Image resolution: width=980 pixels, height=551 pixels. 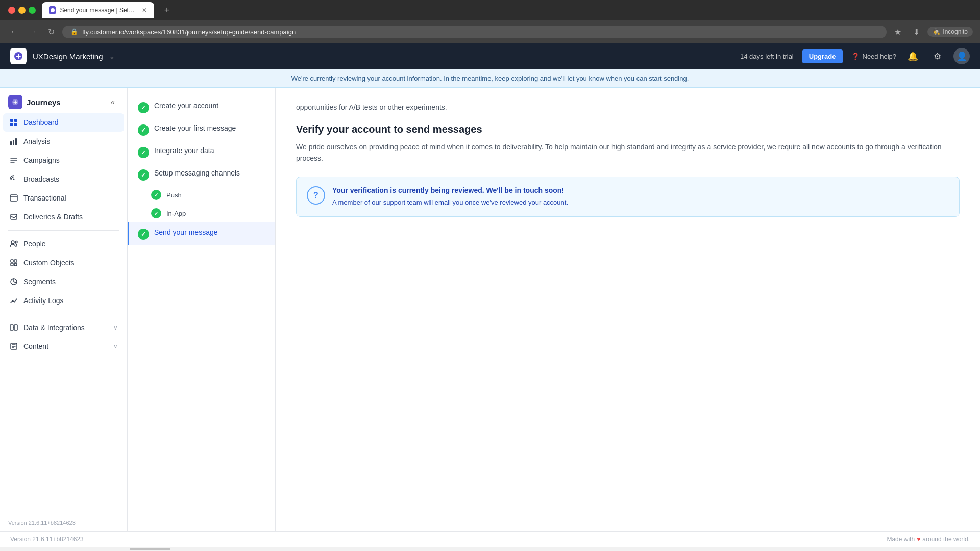 What do you see at coordinates (22, 10) in the screenshot?
I see `window-min-btn` at bounding box center [22, 10].